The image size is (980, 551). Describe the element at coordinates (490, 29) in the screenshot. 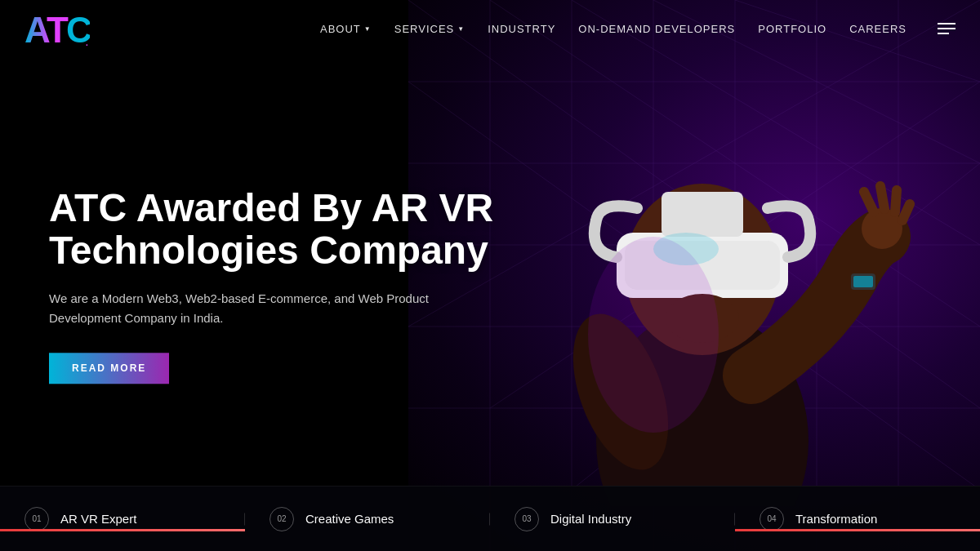

I see `site-header: A T C .` at that location.